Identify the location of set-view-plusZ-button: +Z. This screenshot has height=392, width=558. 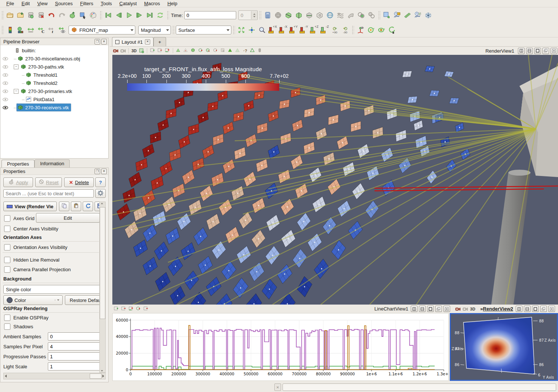
(314, 30).